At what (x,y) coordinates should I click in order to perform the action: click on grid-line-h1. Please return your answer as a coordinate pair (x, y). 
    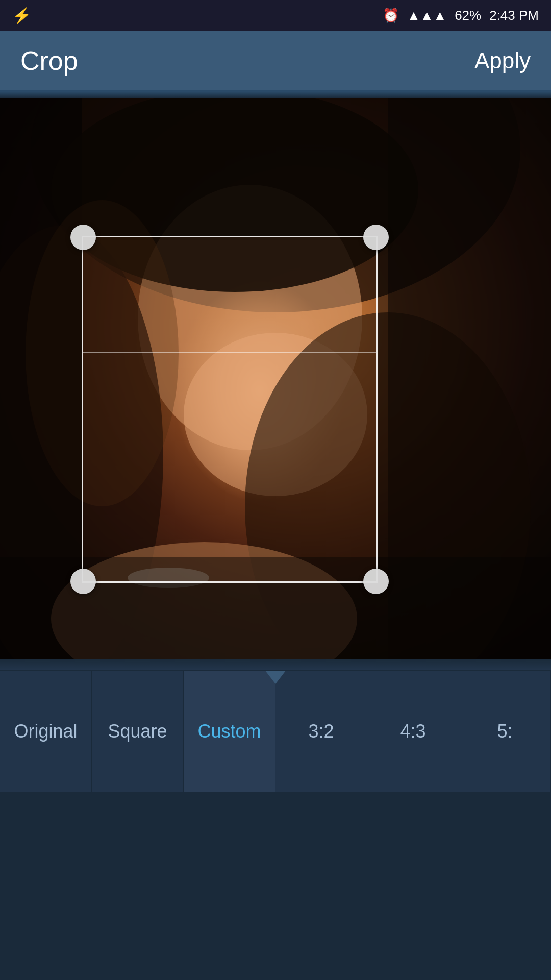
    Looking at the image, I should click on (230, 352).